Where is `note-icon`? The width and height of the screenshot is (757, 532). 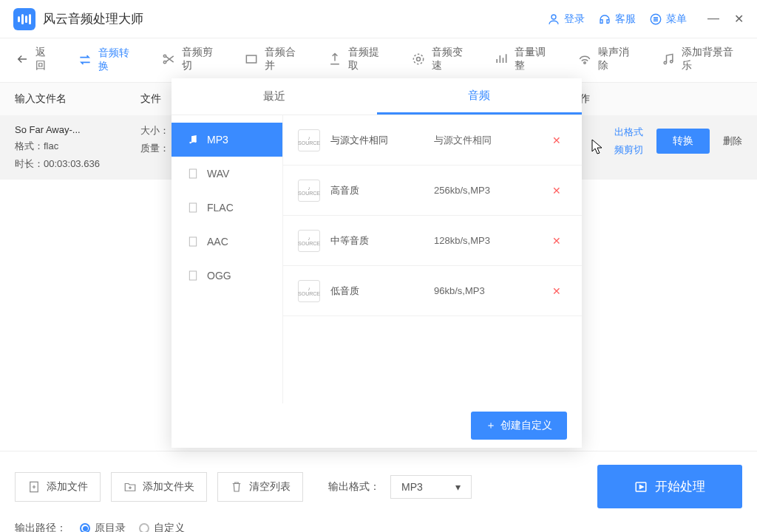
note-icon is located at coordinates (193, 140).